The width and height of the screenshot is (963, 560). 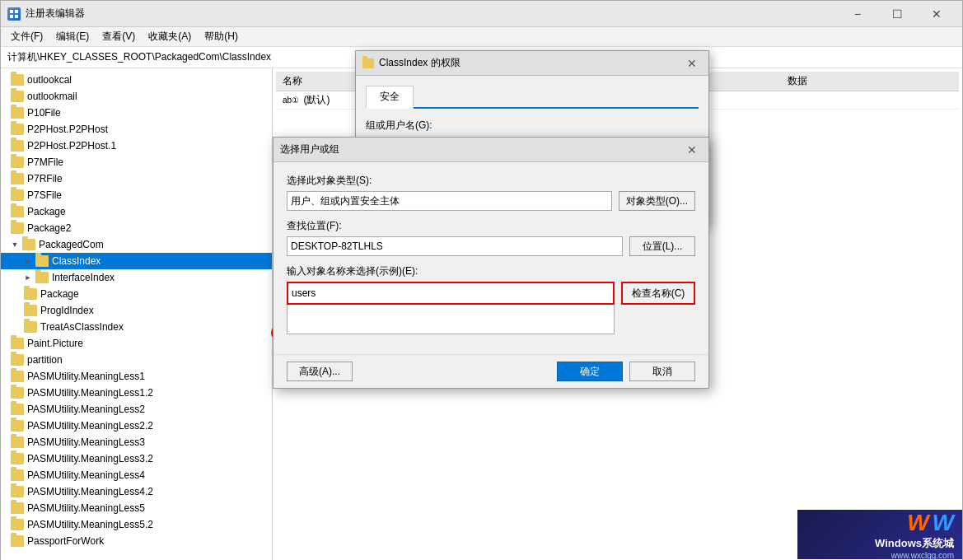 What do you see at coordinates (923, 555) in the screenshot?
I see `wm-site-url: www.wxclgg.com` at bounding box center [923, 555].